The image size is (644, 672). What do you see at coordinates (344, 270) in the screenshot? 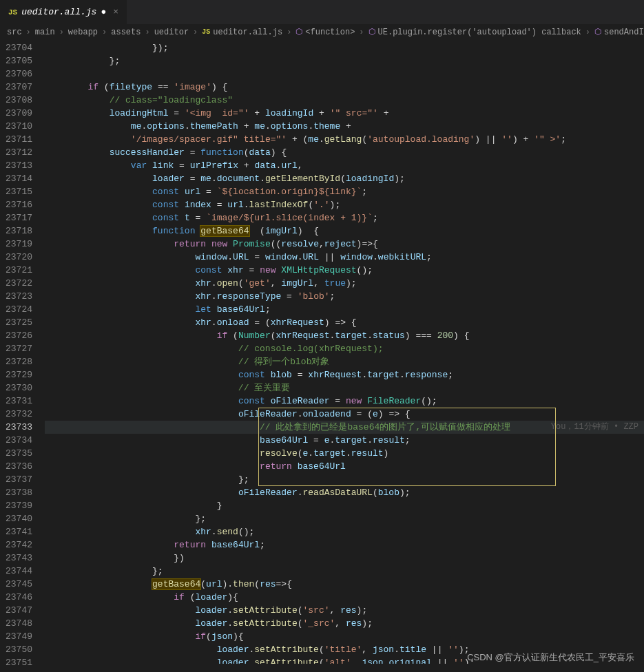
I see `code-line: const xhr = new XMLHttpRequest();` at bounding box center [344, 270].